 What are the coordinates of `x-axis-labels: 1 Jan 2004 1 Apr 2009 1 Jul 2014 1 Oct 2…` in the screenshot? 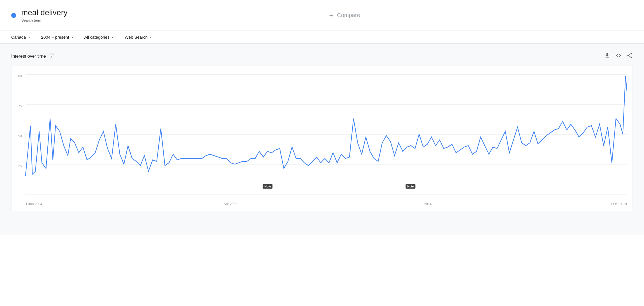 It's located at (326, 204).